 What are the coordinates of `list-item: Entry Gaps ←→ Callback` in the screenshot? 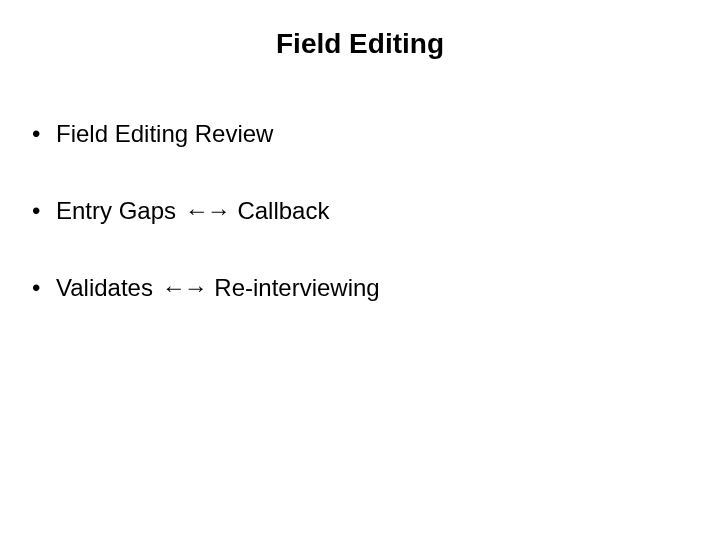 It's located at (360, 212).